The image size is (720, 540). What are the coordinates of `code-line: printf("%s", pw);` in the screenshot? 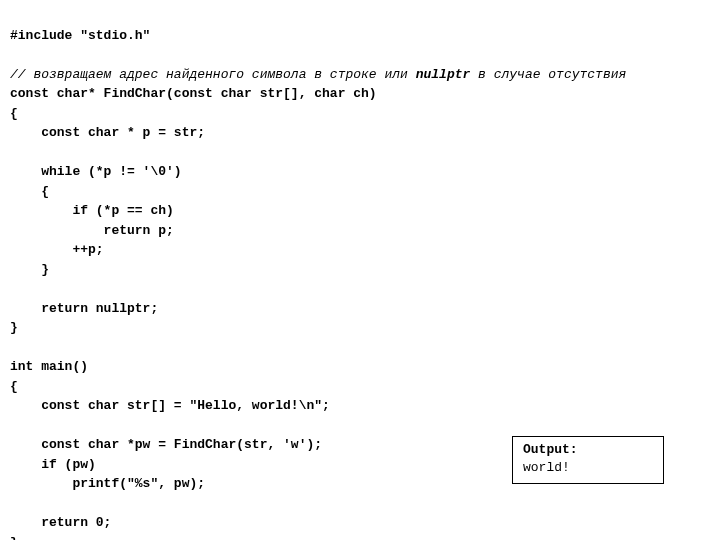 It's located at (108, 484).